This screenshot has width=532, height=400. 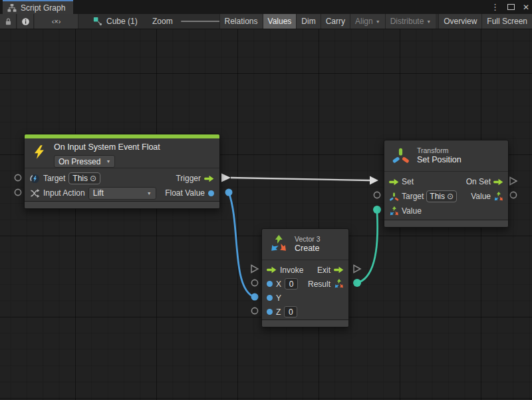 What do you see at coordinates (254, 282) in the screenshot?
I see `port-x-in` at bounding box center [254, 282].